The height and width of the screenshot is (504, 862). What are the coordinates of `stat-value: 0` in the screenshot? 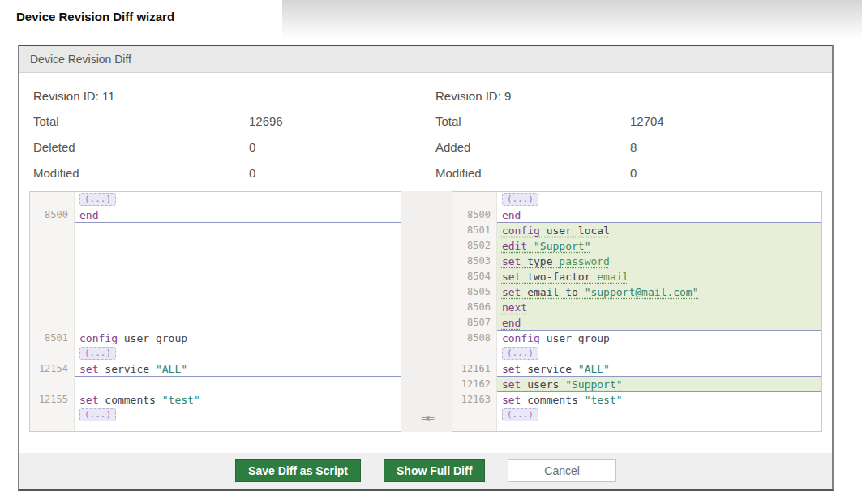 It's located at (633, 173).